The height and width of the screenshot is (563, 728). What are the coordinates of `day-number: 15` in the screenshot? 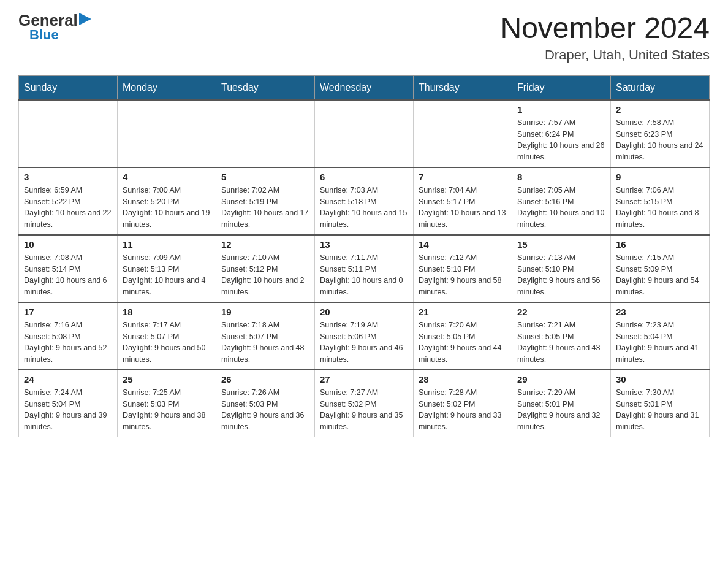 It's located at (561, 244).